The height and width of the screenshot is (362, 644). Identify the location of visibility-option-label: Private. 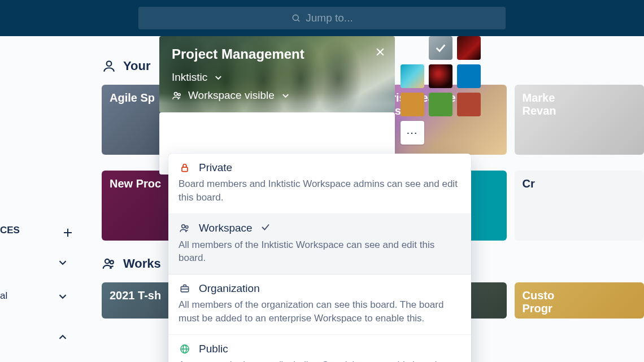
(216, 168).